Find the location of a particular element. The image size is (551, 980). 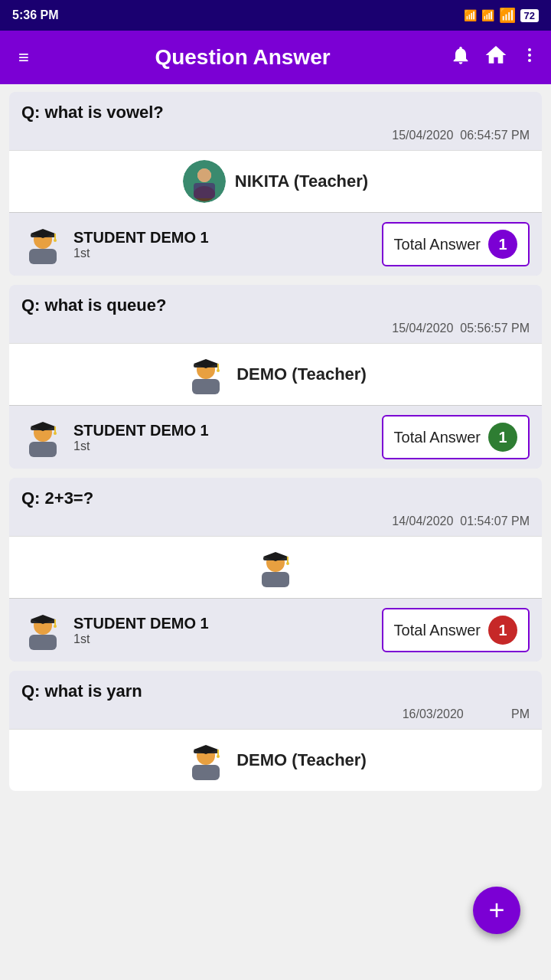

bell-icon is located at coordinates (461, 58).